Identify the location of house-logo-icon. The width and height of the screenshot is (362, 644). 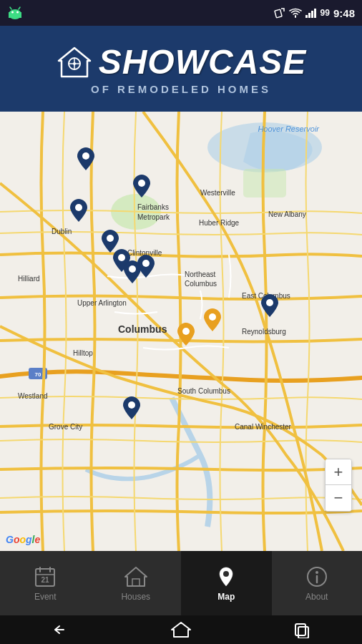
(74, 62).